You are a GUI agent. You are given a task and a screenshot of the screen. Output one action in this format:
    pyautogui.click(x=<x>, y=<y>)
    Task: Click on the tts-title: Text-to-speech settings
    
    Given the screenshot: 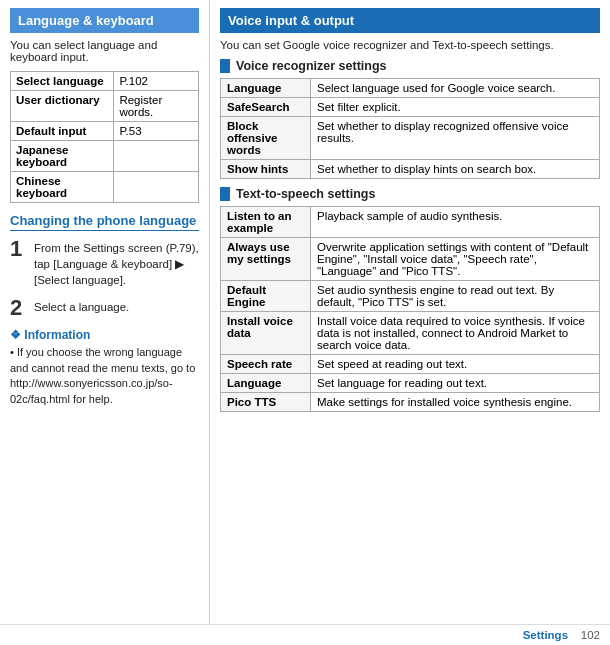 What is the action you would take?
    pyautogui.click(x=410, y=194)
    